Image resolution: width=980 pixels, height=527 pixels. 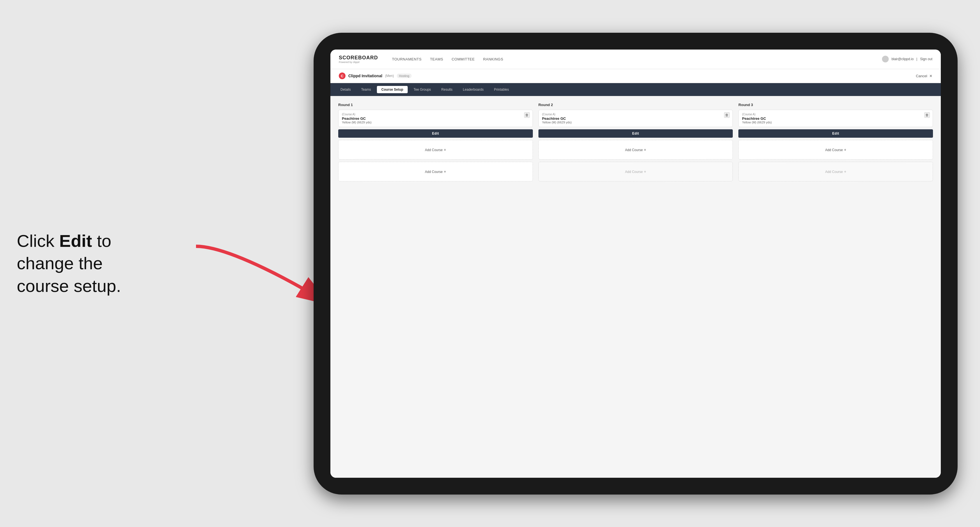 I want to click on round-2-delete-button: 🗑, so click(x=727, y=115).